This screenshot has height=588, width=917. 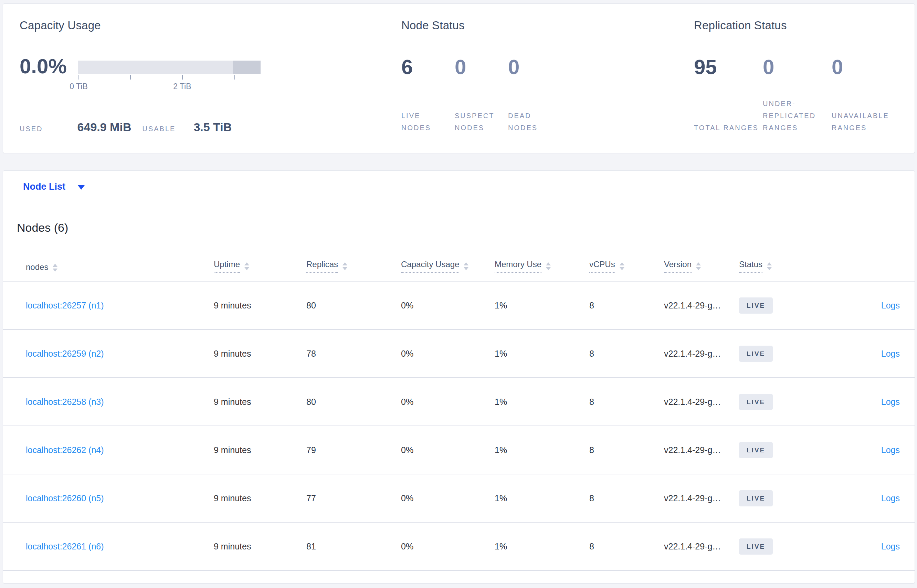 I want to click on table-row: localhost:26258 (n3) 9 minutes 80 0% 1% …, so click(x=459, y=402).